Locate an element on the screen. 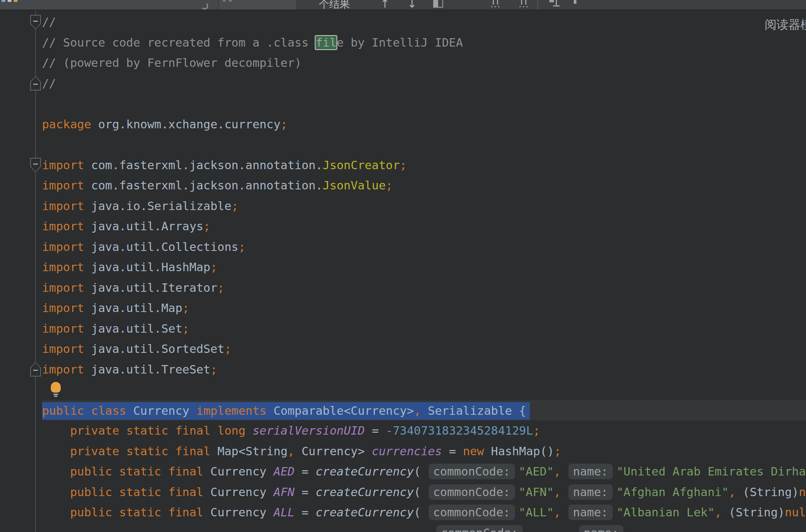  intention-bulb-icon is located at coordinates (56, 390).